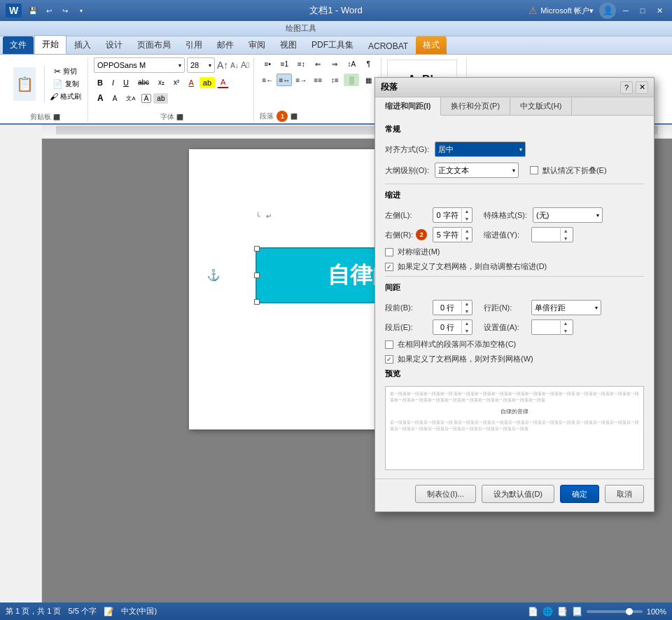  I want to click on right-up: ▲, so click(467, 231).